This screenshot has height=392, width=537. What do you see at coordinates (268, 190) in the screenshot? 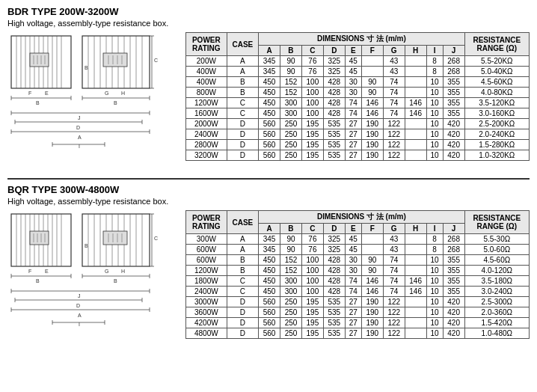
I see `bqr-title: BQR TYPE 300W-4800W` at bounding box center [268, 190].